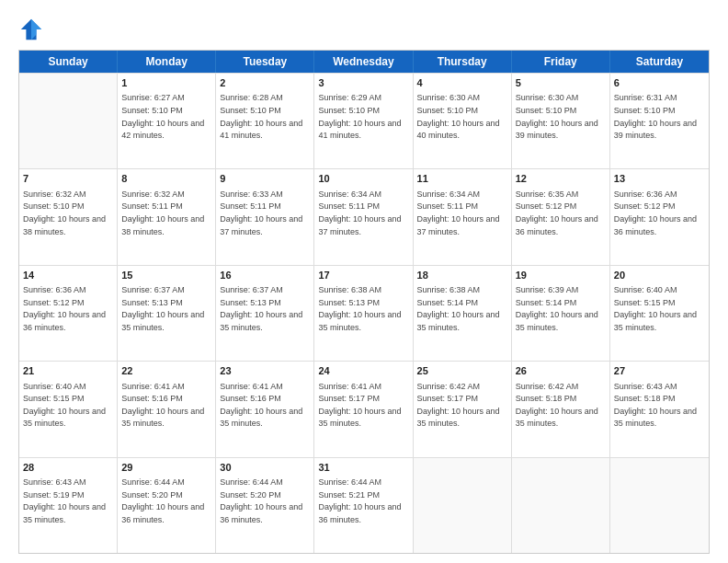 The width and height of the screenshot is (728, 563). I want to click on day-cell-13: 13Sunrise: 6:36 AMSunset: 5:12 PMDayligh…, so click(660, 217).